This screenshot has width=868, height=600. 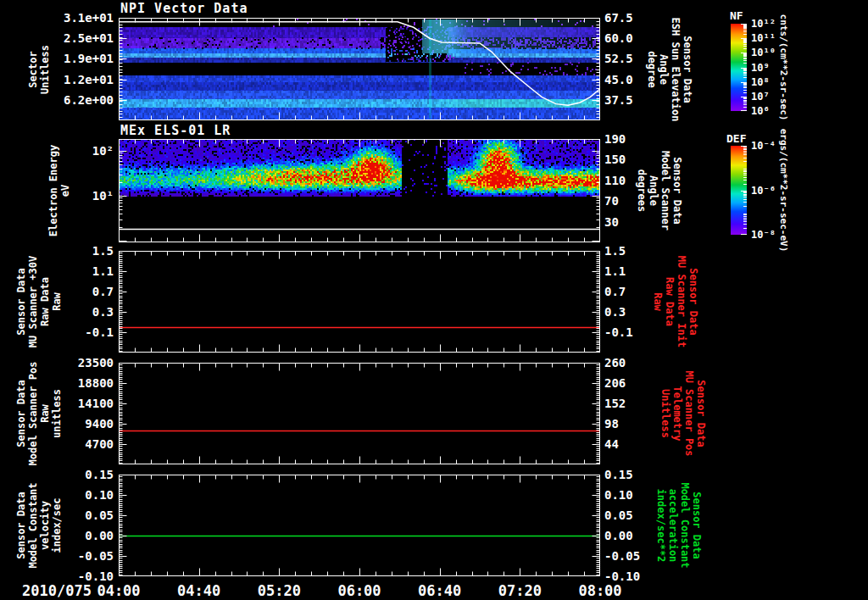 I want to click on p4-right-tick-label: 98, so click(x=612, y=424).